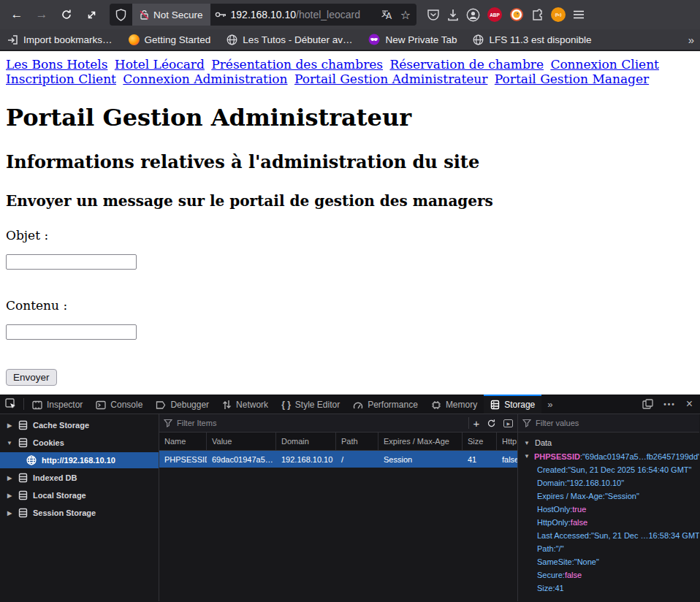 This screenshot has height=602, width=700. Describe the element at coordinates (241, 441) in the screenshot. I see `col-header-value: Value` at that location.